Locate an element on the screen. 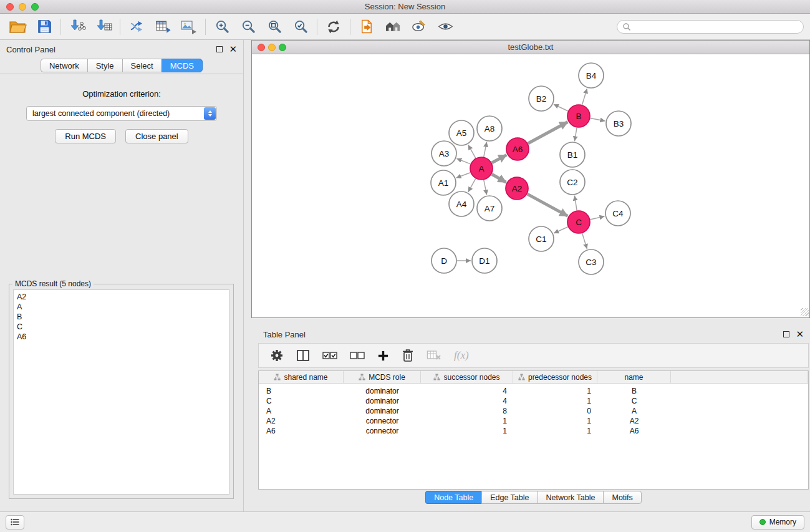  tab-style: Style is located at coordinates (105, 65).